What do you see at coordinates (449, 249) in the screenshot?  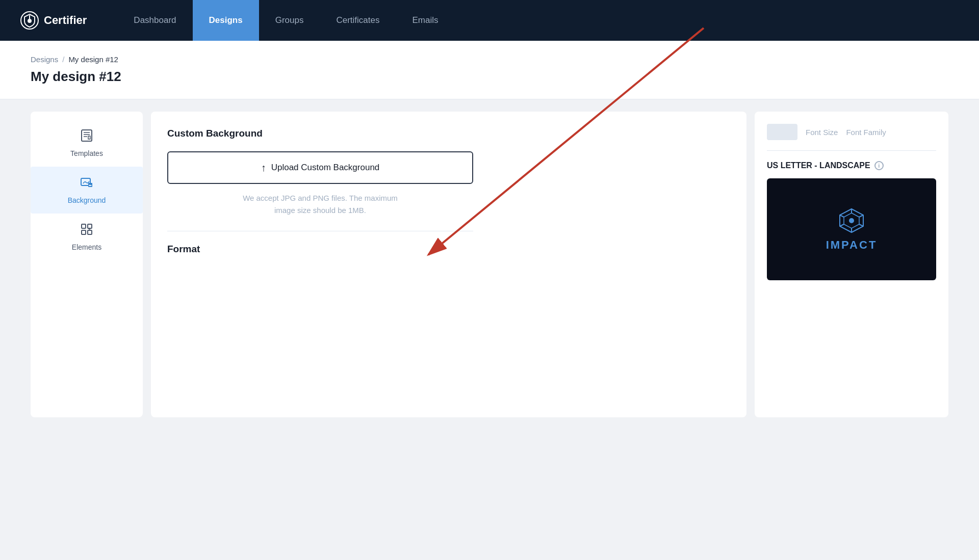 I see `format-title: Format` at bounding box center [449, 249].